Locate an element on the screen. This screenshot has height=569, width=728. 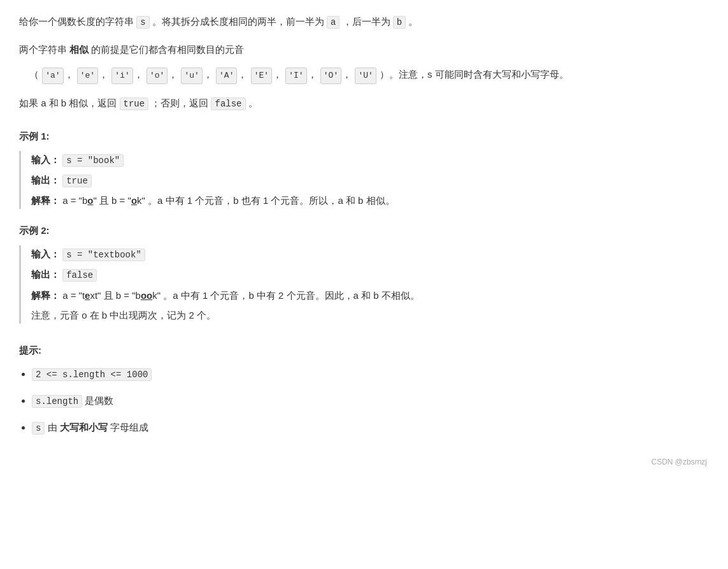
vowels-line: （ 'a'， 'e'， 'i'， 'o'， 'u'， 'A'， 'E'， 'I'… is located at coordinates (368, 75).